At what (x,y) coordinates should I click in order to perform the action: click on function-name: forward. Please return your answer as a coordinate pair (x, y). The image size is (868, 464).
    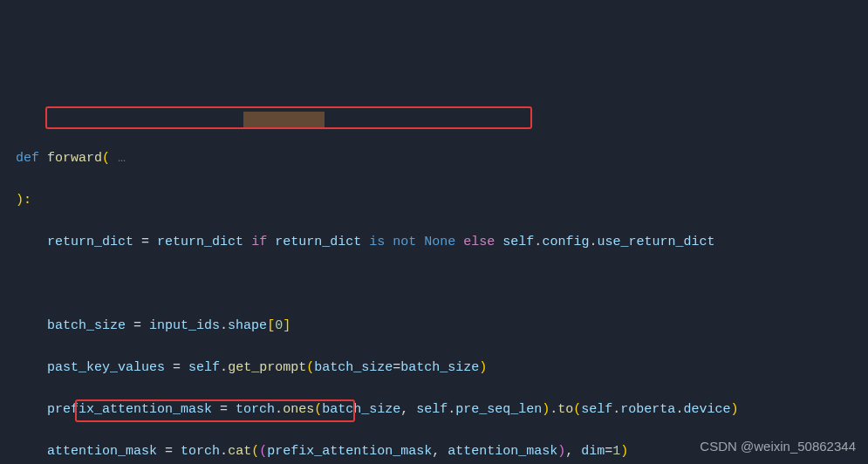
    Looking at the image, I should click on (75, 159).